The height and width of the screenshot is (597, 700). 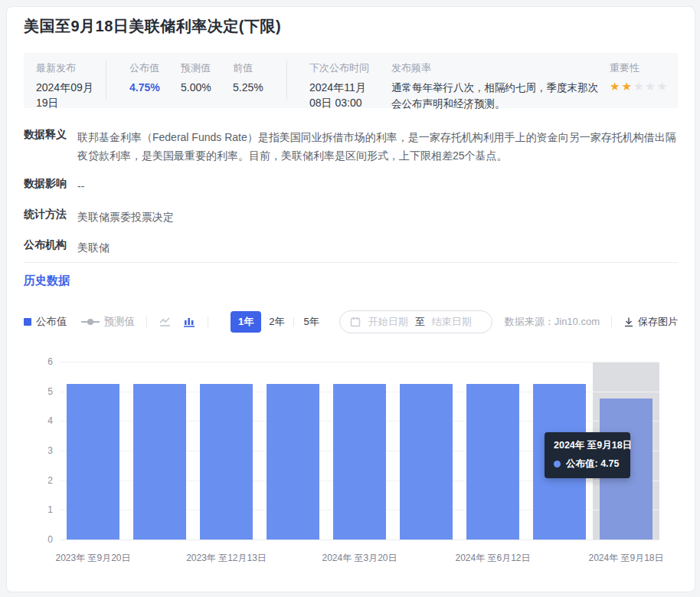 What do you see at coordinates (227, 558) in the screenshot?
I see `x-axis-tick: 2023年 至12月13日` at bounding box center [227, 558].